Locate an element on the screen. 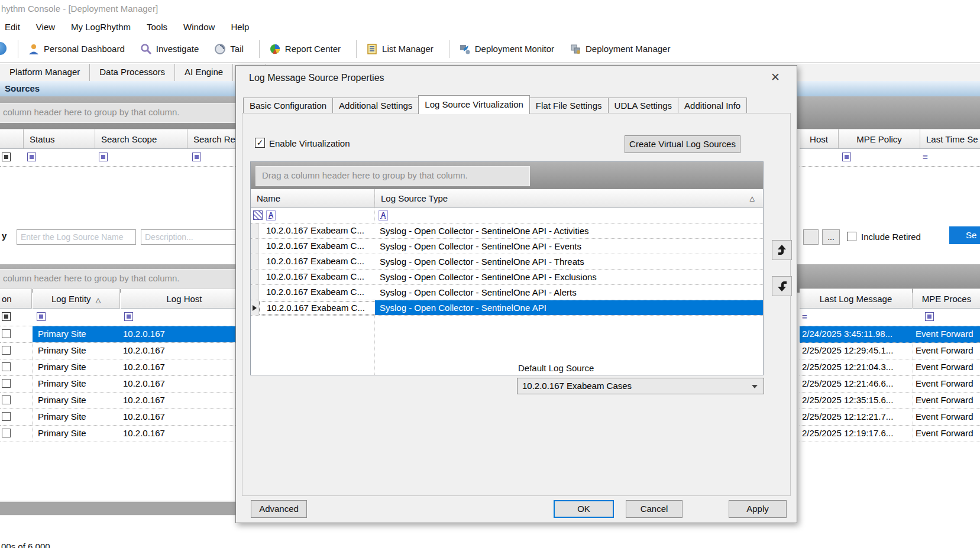 The width and height of the screenshot is (980, 548). column-header-search-scope: Search Scope is located at coordinates (141, 139).